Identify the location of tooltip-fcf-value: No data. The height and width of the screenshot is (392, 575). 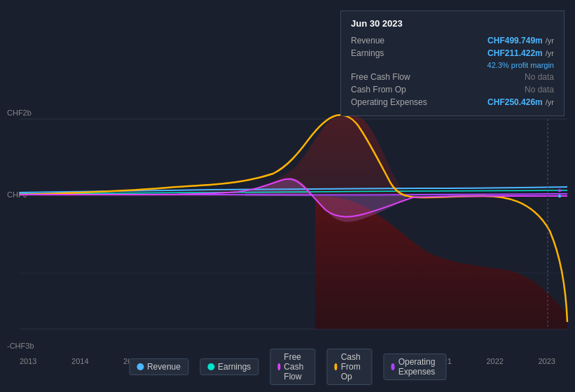
(539, 77).